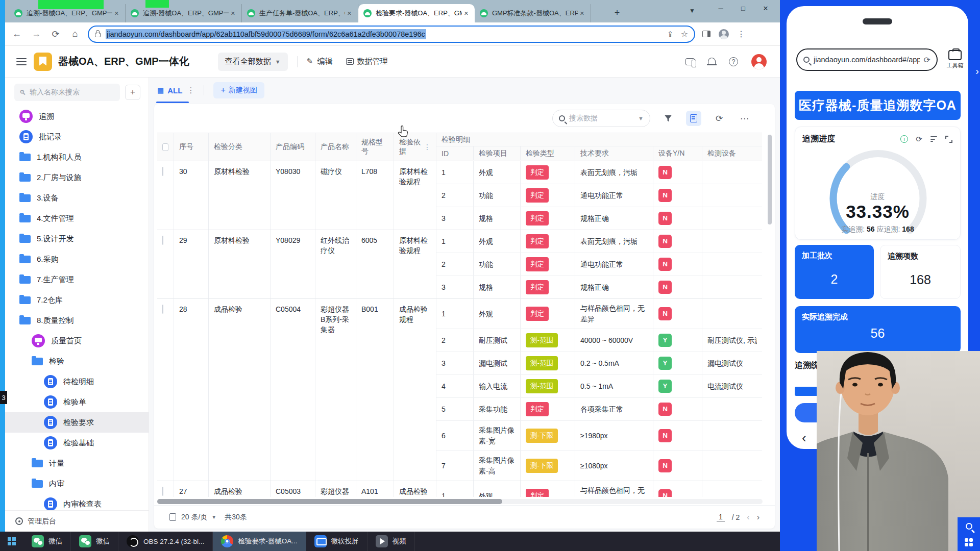 This screenshot has width=980, height=551. Describe the element at coordinates (336, 147) in the screenshot. I see `column-header: 产品名称` at that location.